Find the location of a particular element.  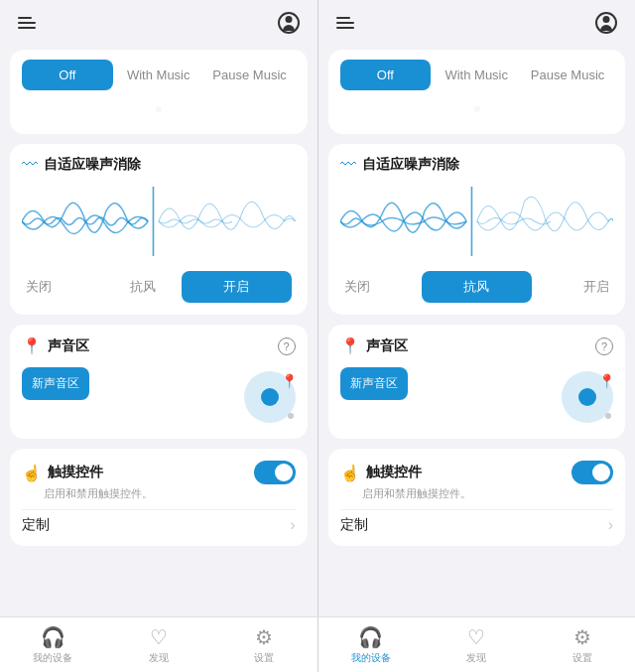

mode-off-label-right: 关闭 is located at coordinates (383, 287).